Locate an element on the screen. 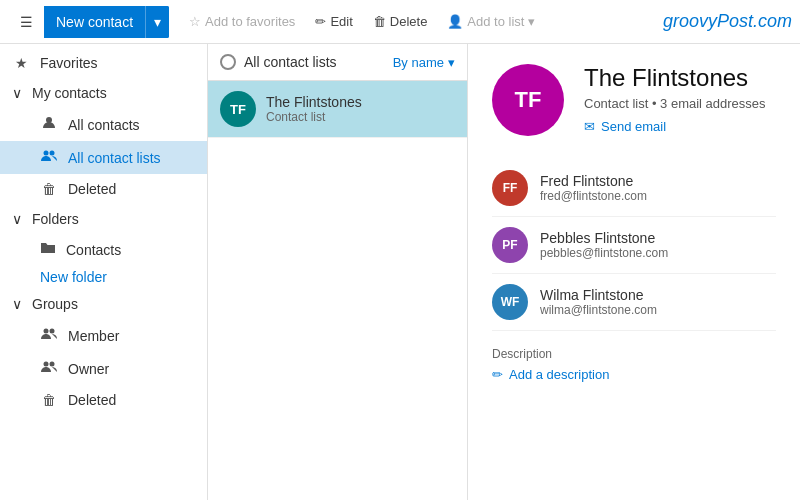 The height and width of the screenshot is (500, 800). member-name: Pebbles Flintstone is located at coordinates (604, 238).